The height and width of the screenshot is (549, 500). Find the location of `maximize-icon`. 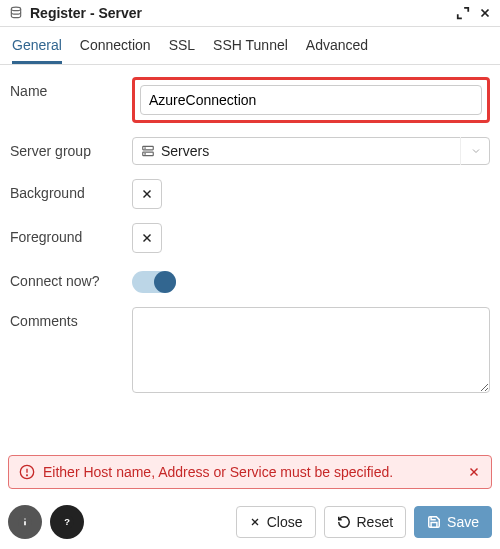

maximize-icon is located at coordinates (463, 13).